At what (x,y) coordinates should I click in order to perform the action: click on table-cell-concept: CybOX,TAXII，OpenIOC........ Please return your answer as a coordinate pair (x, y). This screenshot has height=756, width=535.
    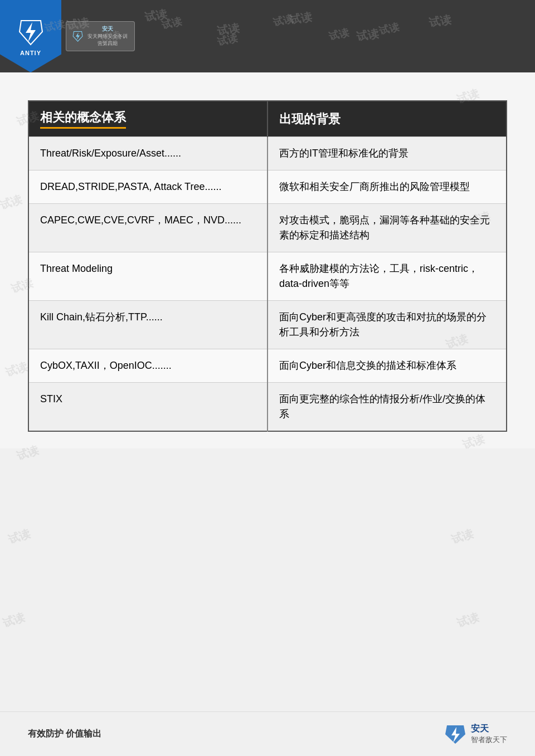
    Looking at the image, I should click on (148, 366).